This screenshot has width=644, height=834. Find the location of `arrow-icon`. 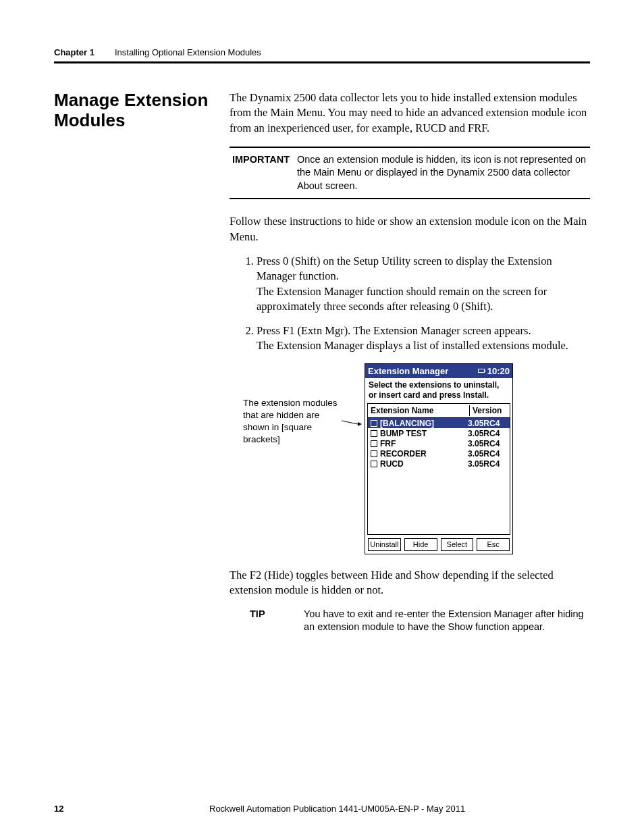

arrow-icon is located at coordinates (352, 422).